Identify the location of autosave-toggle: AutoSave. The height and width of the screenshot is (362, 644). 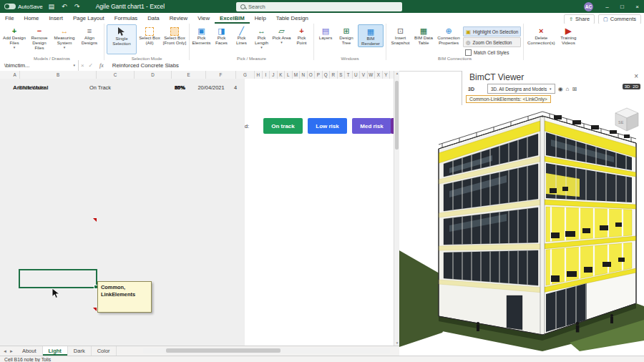
(24, 7).